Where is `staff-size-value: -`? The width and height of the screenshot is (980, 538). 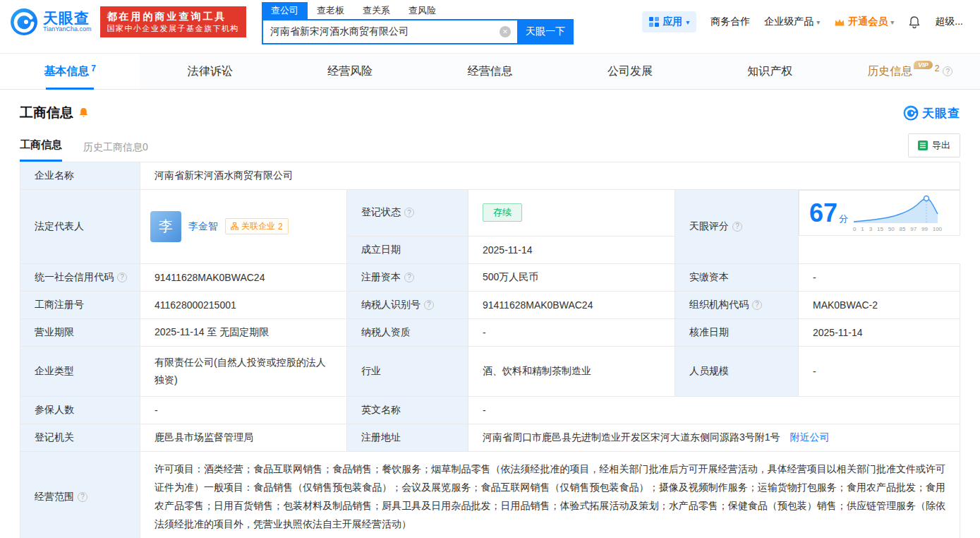
staff-size-value: - is located at coordinates (879, 371).